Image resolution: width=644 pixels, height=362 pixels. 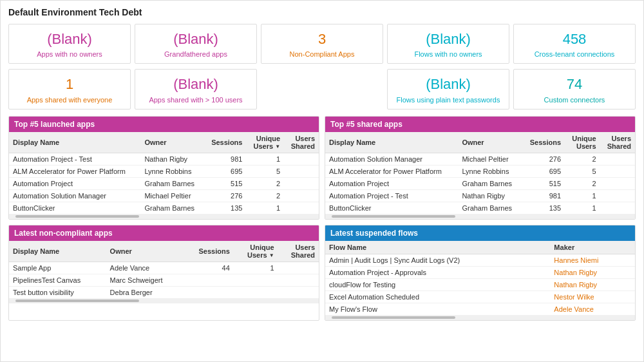 I want to click on non-compliant-table: Display Name Owner Sessions UniqueUsers …, so click(x=164, y=269).